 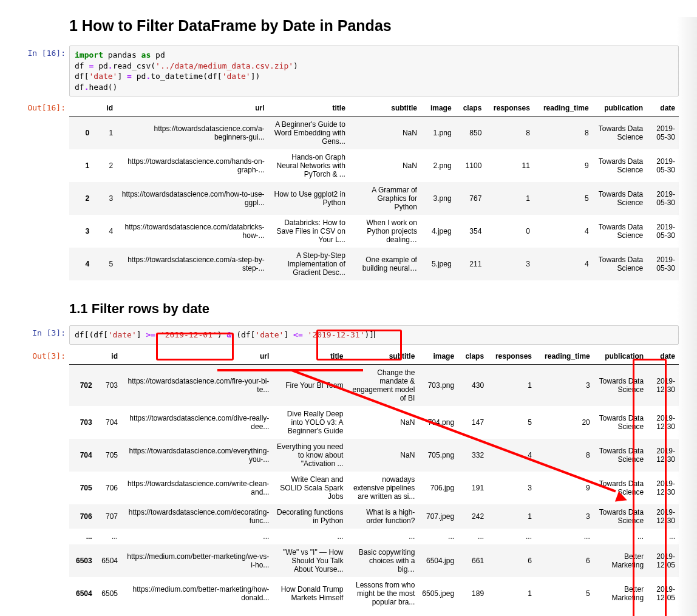 I want to click on input-prompt-16: In [16]:, so click(x=35, y=52).